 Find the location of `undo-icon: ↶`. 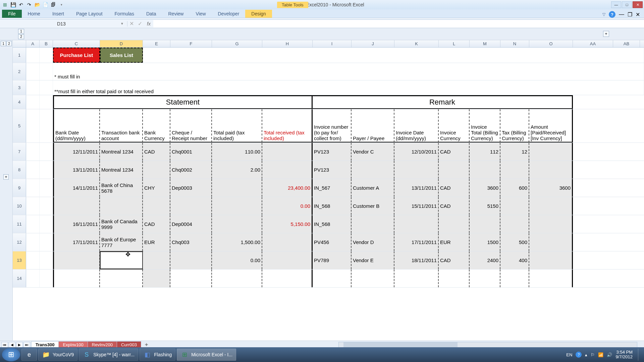

undo-icon: ↶ is located at coordinates (21, 5).